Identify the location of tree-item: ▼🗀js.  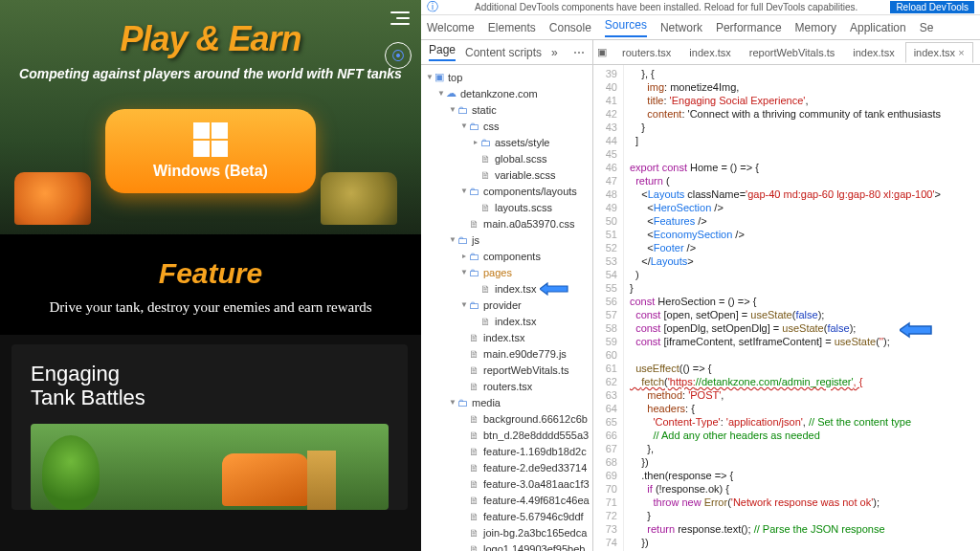
(507, 239).